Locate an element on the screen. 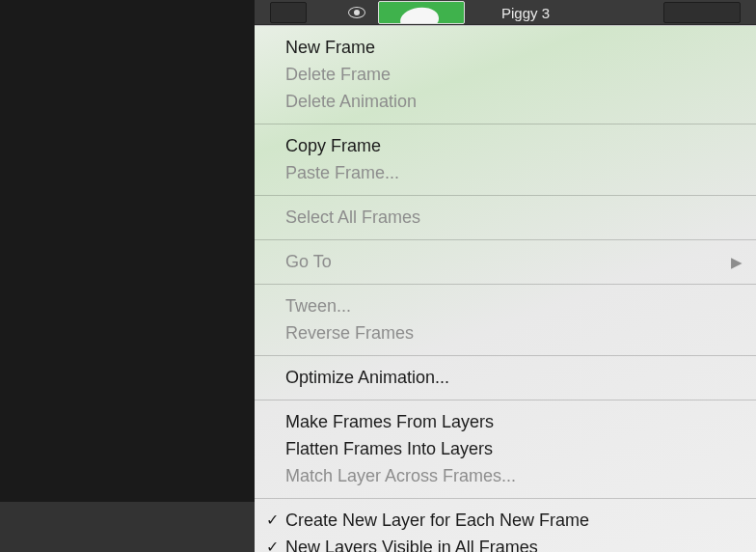 This screenshot has height=552, width=756. menu-select-all-frames: Select All Frames is located at coordinates (505, 217).